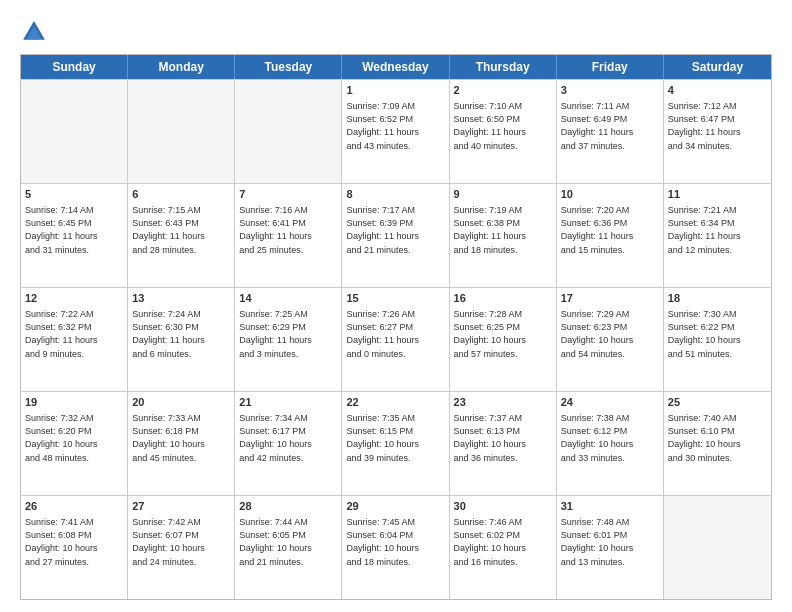  What do you see at coordinates (503, 402) in the screenshot?
I see `day-number: 23` at bounding box center [503, 402].